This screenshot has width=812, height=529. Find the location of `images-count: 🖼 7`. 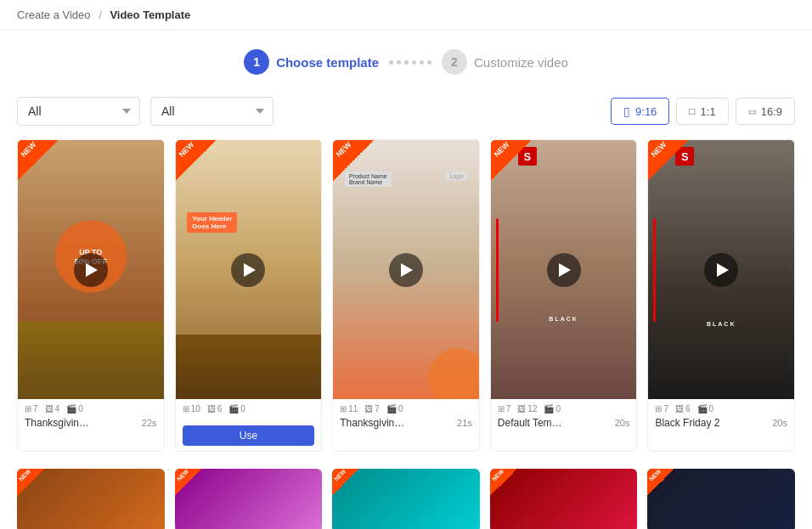

images-count: 🖼 7 is located at coordinates (372, 409).